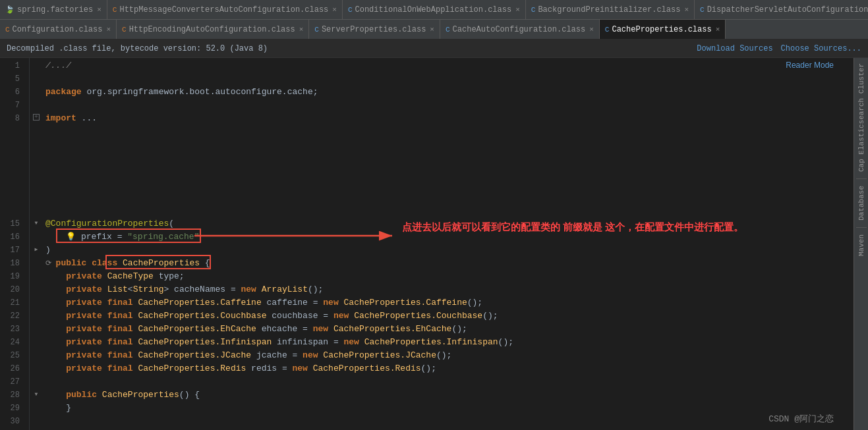 This screenshot has width=868, height=430. What do you see at coordinates (36, 117) in the screenshot?
I see `gutter-8: +` at bounding box center [36, 117].